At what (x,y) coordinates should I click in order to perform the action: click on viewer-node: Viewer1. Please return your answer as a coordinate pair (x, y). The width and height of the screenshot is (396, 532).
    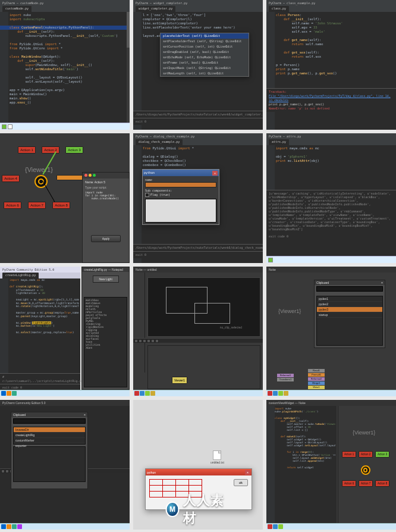
    Looking at the image, I should click on (180, 380).